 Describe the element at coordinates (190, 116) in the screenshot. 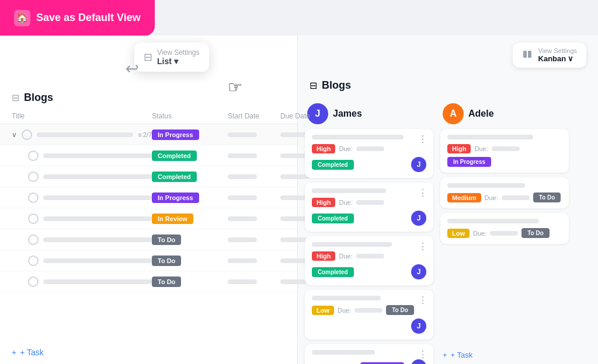

I see `col-status: Status` at that location.